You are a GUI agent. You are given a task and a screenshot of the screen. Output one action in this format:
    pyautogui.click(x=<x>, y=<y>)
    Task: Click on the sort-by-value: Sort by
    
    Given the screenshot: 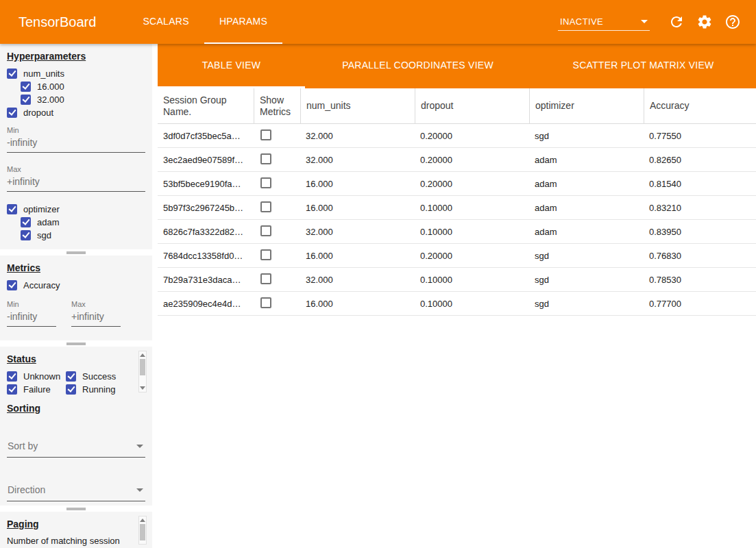 What is the action you would take?
    pyautogui.click(x=23, y=446)
    